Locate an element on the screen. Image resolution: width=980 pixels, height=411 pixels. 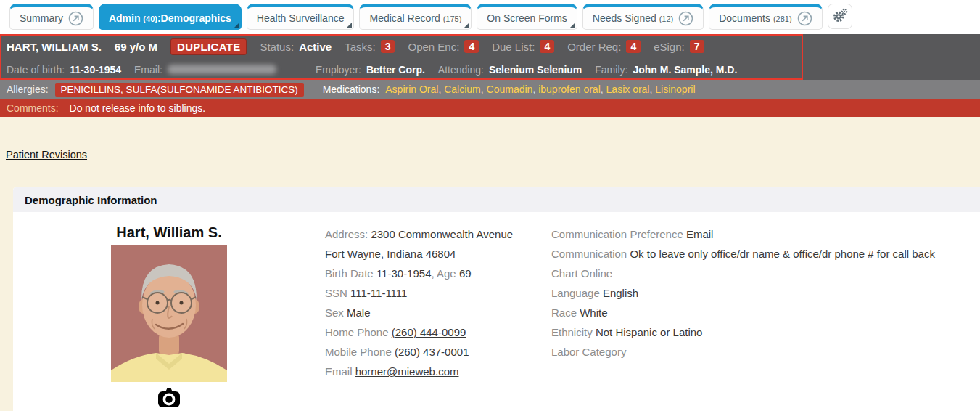
medications-label: Medications: is located at coordinates (351, 89).